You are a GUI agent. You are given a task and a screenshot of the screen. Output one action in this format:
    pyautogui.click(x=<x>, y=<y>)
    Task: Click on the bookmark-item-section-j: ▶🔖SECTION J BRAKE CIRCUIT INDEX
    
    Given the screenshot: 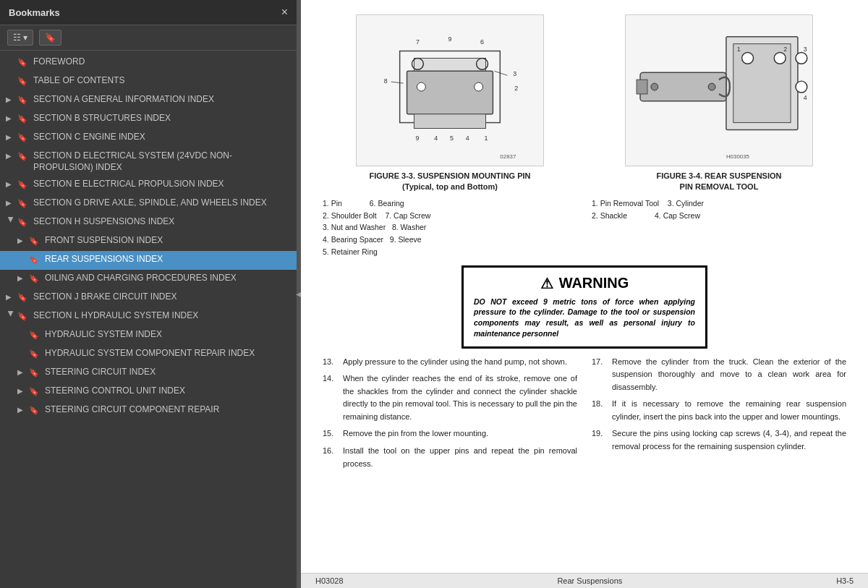 What is the action you would take?
    pyautogui.click(x=148, y=298)
    